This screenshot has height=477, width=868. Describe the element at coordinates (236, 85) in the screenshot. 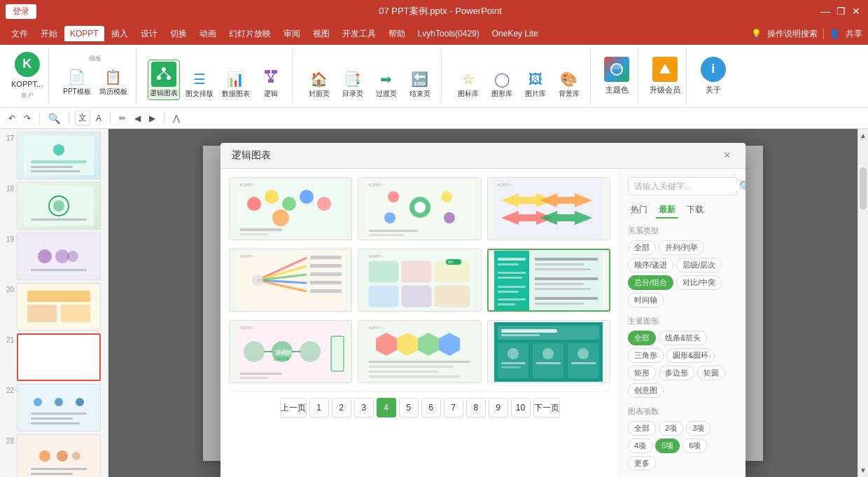

I see `data-chart-button: 📊 数据图表` at that location.